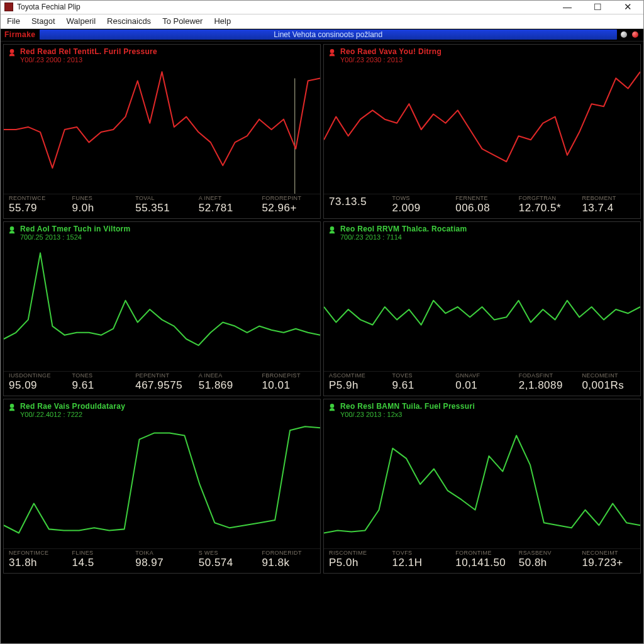 Image resolution: width=644 pixels, height=644 pixels. Describe the element at coordinates (75, 238) in the screenshot. I see `panel-subtitle: 700/.25 2013 : 1524` at that location.